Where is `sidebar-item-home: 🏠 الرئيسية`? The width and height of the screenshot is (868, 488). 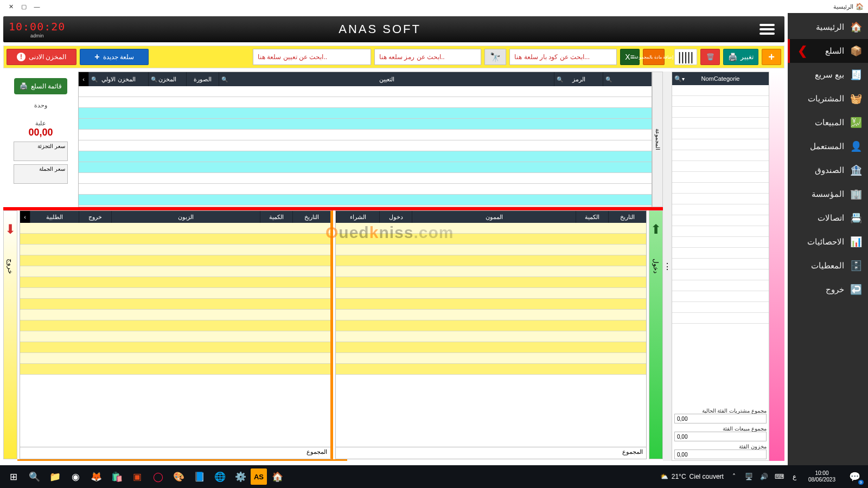
sidebar-item-home: 🏠 الرئيسية is located at coordinates (828, 27).